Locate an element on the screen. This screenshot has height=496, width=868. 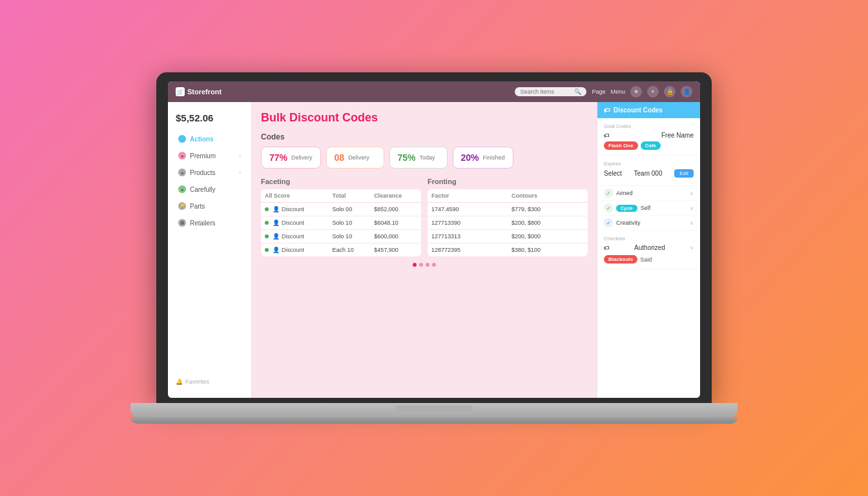
tables-row: Faceting All Score Total Clearance is located at coordinates (424, 217).